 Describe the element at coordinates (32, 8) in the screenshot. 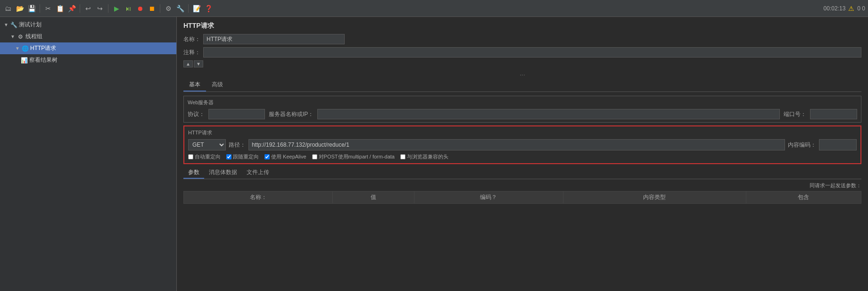

I see `save-icon: 💾` at that location.